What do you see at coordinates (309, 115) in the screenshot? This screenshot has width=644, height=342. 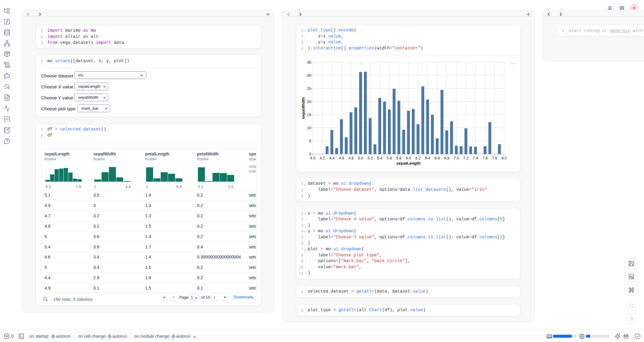 I see `svg-text: 15` at bounding box center [309, 115].